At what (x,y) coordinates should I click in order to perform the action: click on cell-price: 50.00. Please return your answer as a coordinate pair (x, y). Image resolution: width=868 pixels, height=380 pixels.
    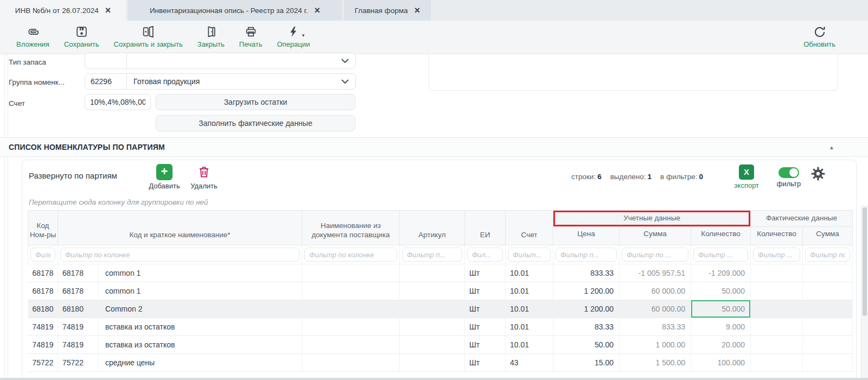
    Looking at the image, I should click on (586, 345).